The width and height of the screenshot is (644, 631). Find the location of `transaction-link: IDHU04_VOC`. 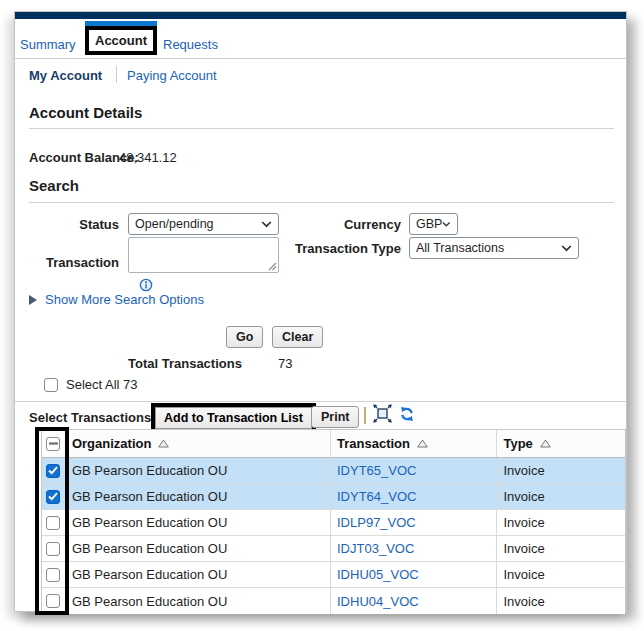

transaction-link: IDHU04_VOC is located at coordinates (378, 602).